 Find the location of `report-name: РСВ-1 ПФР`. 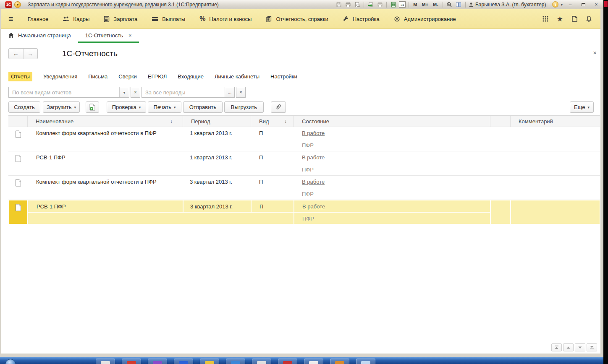

report-name: РСВ-1 ПФР is located at coordinates (105, 206).